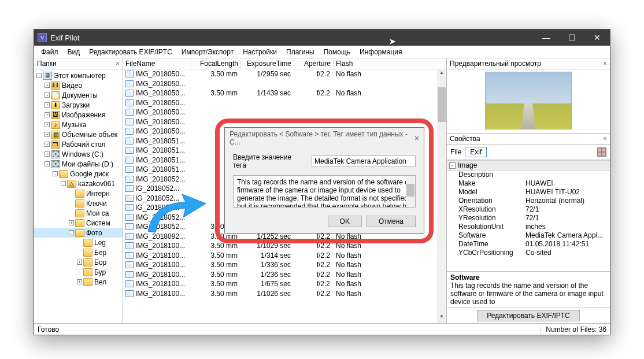  What do you see at coordinates (442, 197) in the screenshot?
I see `table-scrollbar: ▲ ▼` at bounding box center [442, 197].